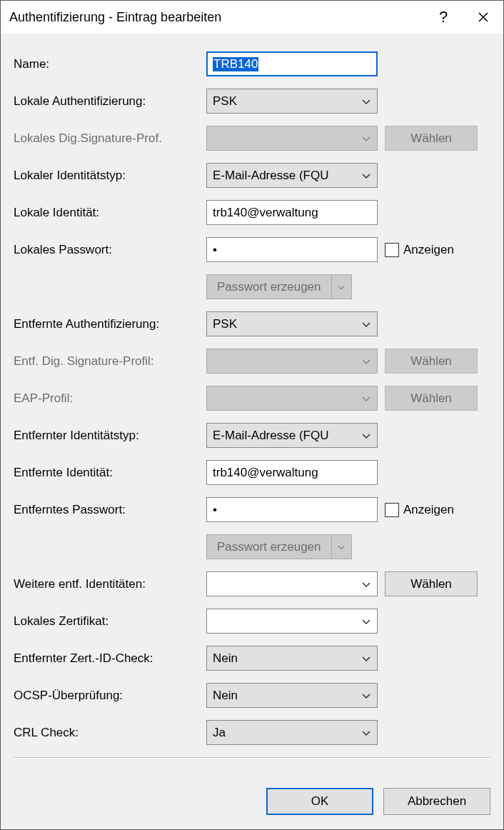 The width and height of the screenshot is (504, 830). Describe the element at coordinates (292, 213) in the screenshot. I see `local-id-input` at that location.